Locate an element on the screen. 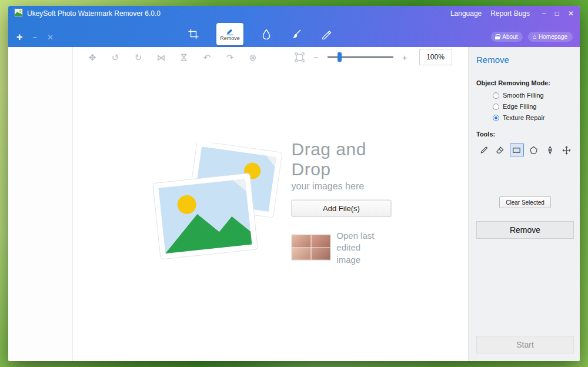 This screenshot has height=367, width=588. zoom-slider-handle is located at coordinates (340, 57).